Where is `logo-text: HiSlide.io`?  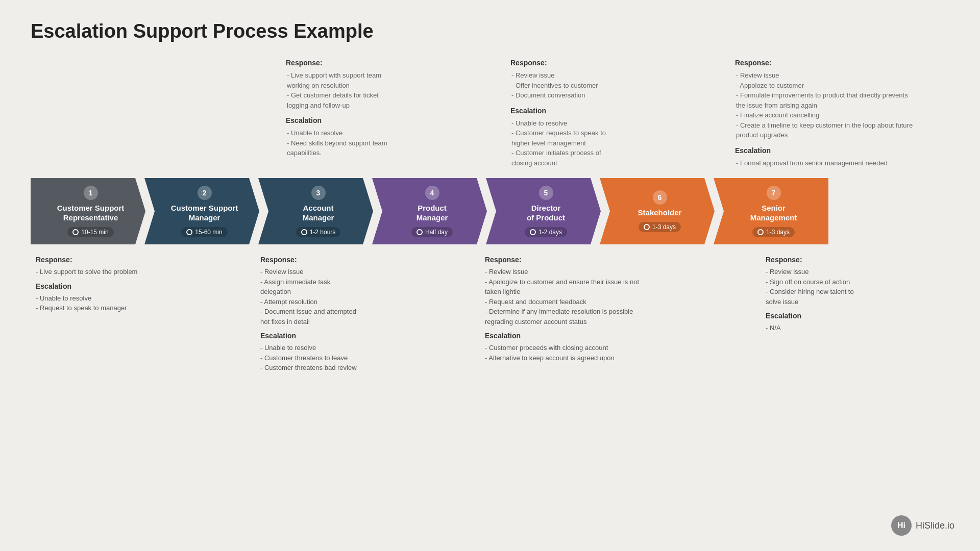 logo-text: HiSlide.io is located at coordinates (935, 525).